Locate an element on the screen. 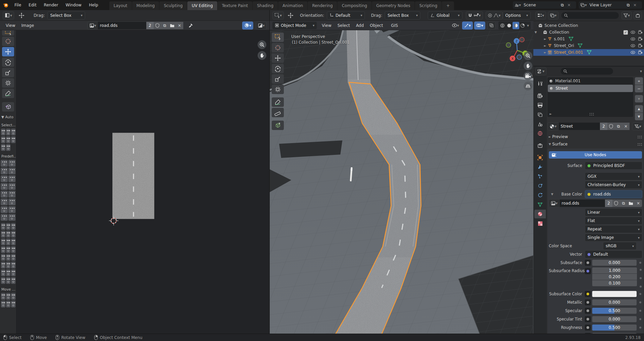 The height and width of the screenshot is (341, 644). slot-list-expand-icon: ► is located at coordinates (551, 114).